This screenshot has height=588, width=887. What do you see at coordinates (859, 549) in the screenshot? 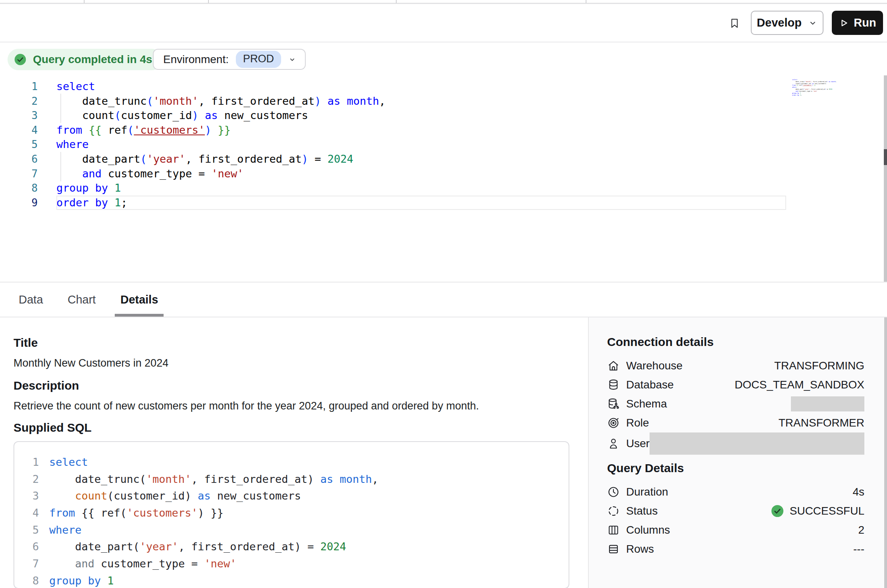
I see `detail-value: ---` at bounding box center [859, 549].